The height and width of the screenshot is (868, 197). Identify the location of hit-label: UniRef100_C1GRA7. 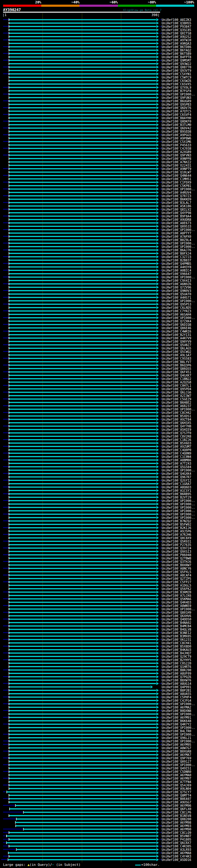
(176, 484).